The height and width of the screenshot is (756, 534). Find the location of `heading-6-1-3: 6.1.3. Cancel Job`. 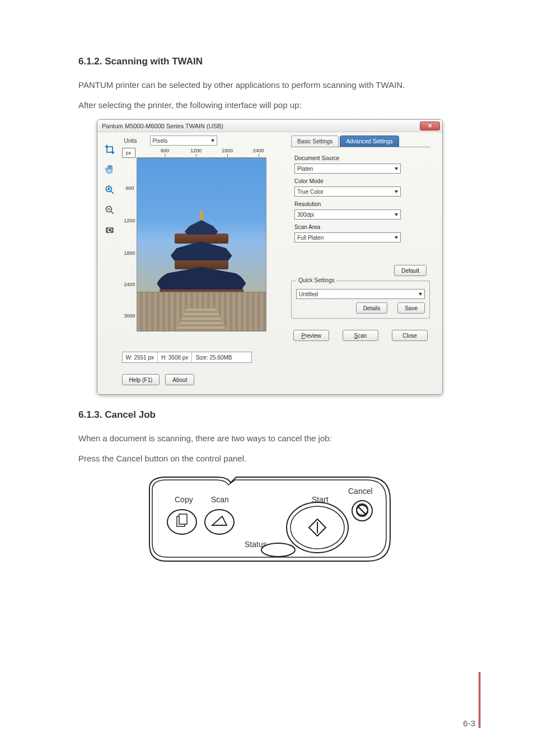

heading-6-1-3: 6.1.3. Cancel Job is located at coordinates (270, 415).